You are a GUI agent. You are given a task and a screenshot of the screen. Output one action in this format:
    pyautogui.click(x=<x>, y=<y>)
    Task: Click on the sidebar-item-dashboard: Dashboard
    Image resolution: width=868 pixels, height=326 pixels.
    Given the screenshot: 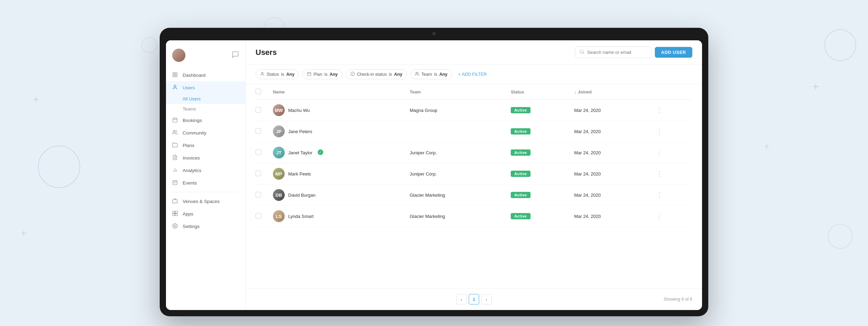 What is the action you would take?
    pyautogui.click(x=206, y=75)
    